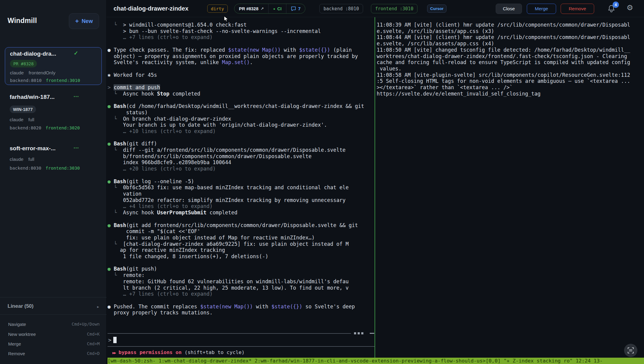 The image size is (644, 364). I want to click on frontend-port: frontend:3030, so click(63, 168).